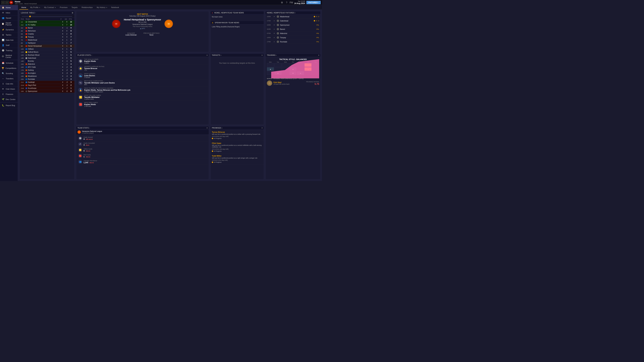  I want to click on training-header: TRAINING › ▾, so click(293, 55).